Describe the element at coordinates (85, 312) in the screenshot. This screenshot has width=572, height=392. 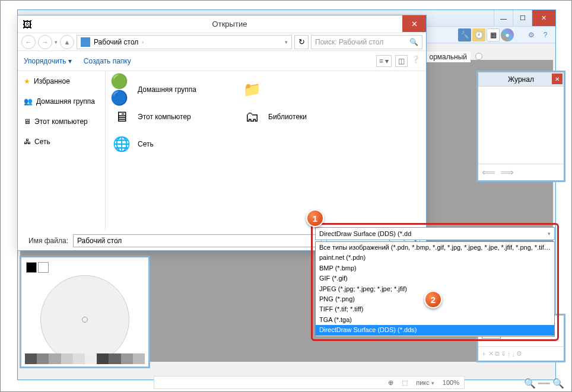
I see `color-panel` at that location.